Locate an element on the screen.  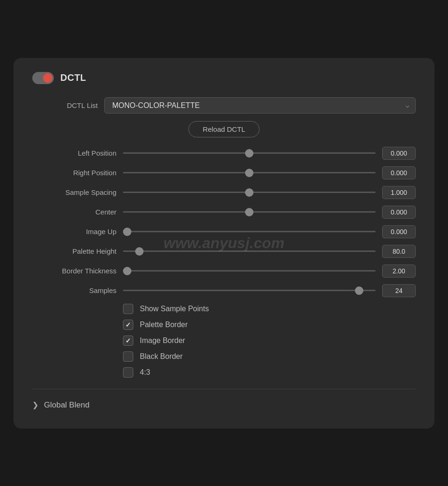
header: DCTL is located at coordinates (224, 78).